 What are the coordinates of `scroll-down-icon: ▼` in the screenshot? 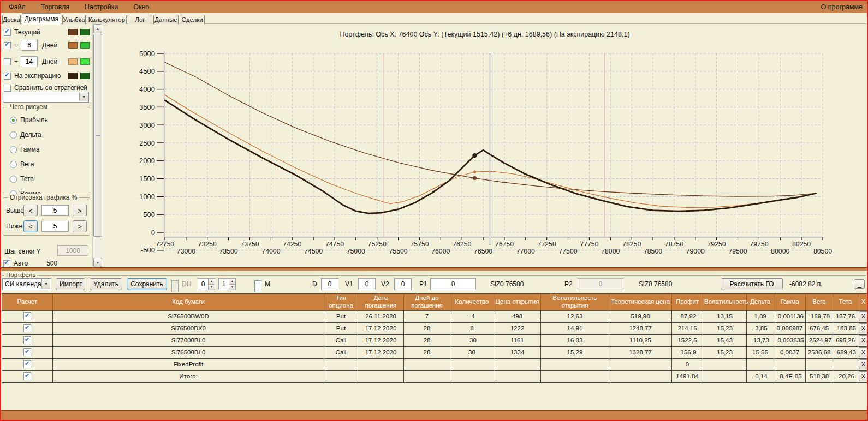 It's located at (98, 263).